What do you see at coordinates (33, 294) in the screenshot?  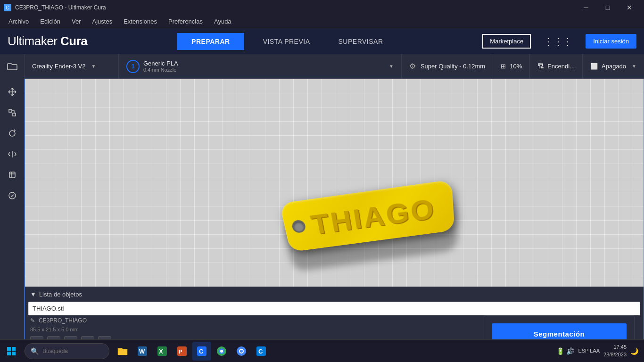 I see `objects-collapse-arrow: ▼` at bounding box center [33, 294].